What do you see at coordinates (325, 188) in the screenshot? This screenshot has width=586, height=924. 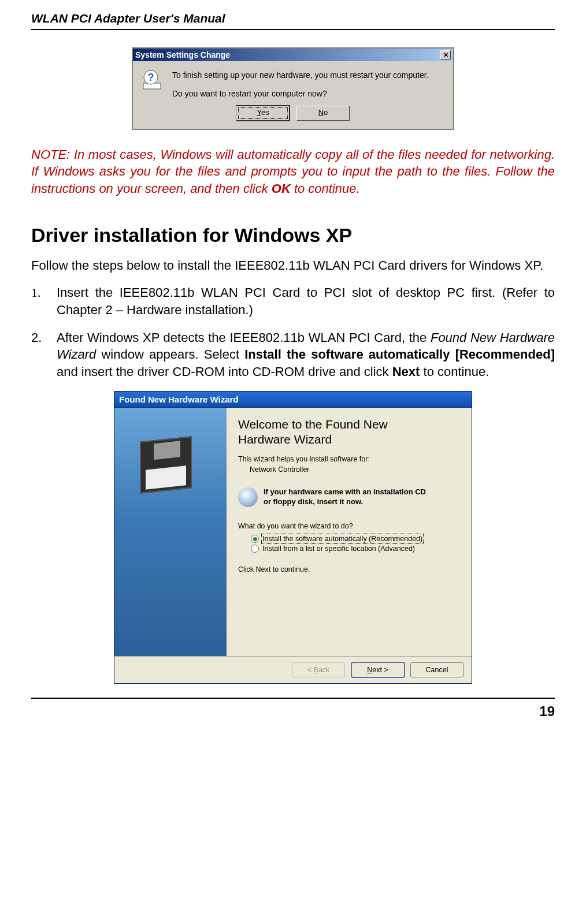 I see `note-post: to continue.` at bounding box center [325, 188].